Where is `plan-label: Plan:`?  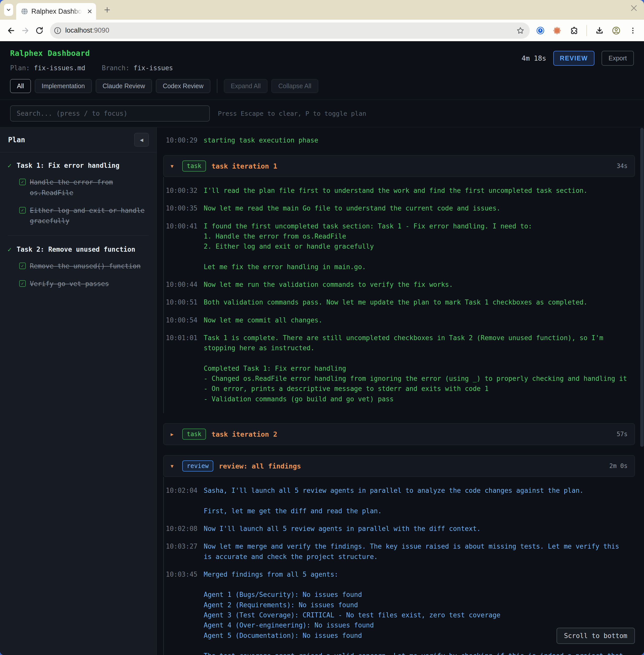
plan-label: Plan: is located at coordinates (20, 68).